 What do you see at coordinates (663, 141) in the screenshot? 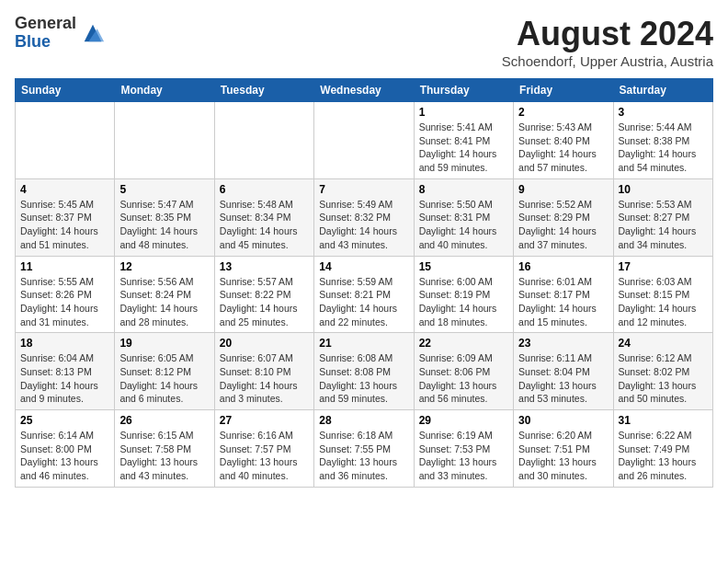
I see `calendar-cell: 3Sunrise: 5:44 AMSunset: 8:38 PMDaylight…` at bounding box center [663, 141].